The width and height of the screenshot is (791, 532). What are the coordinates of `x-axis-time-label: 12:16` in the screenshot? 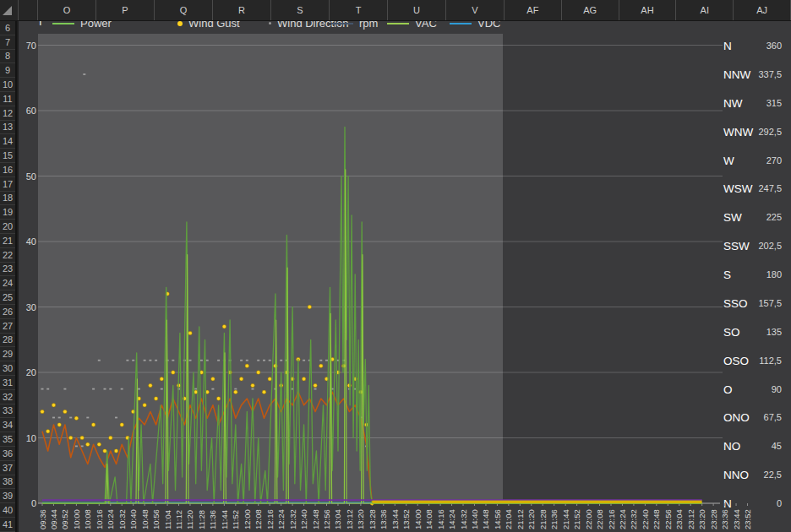 It's located at (270, 519).